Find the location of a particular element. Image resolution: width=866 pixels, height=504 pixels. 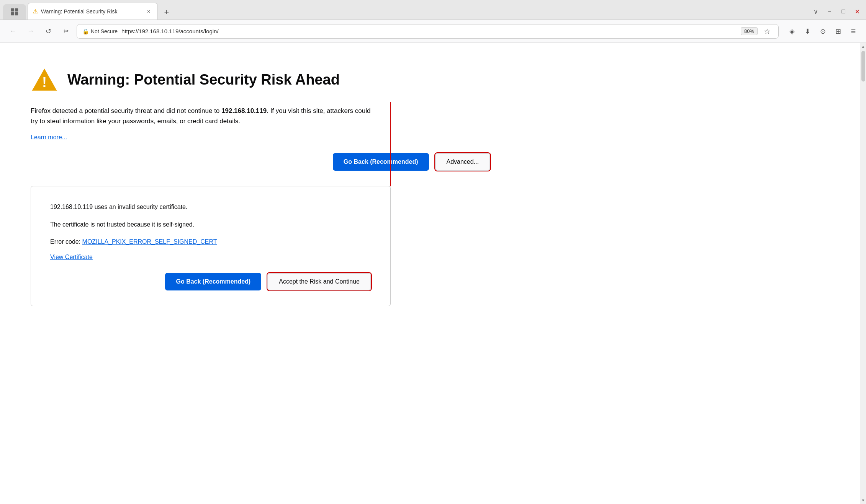

active-tab: ⚠ Warning: Potential Security Risk × is located at coordinates (93, 11).